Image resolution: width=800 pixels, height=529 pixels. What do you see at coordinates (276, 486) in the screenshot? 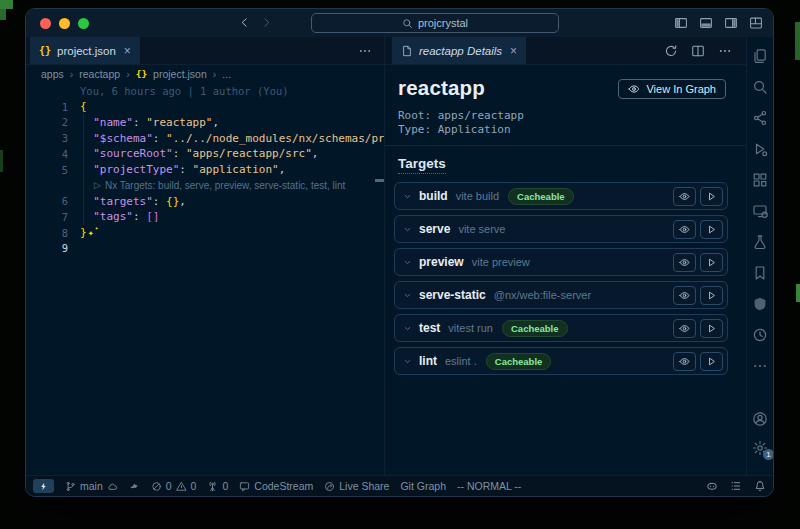
I see `codestream-status: CodeStream` at bounding box center [276, 486].